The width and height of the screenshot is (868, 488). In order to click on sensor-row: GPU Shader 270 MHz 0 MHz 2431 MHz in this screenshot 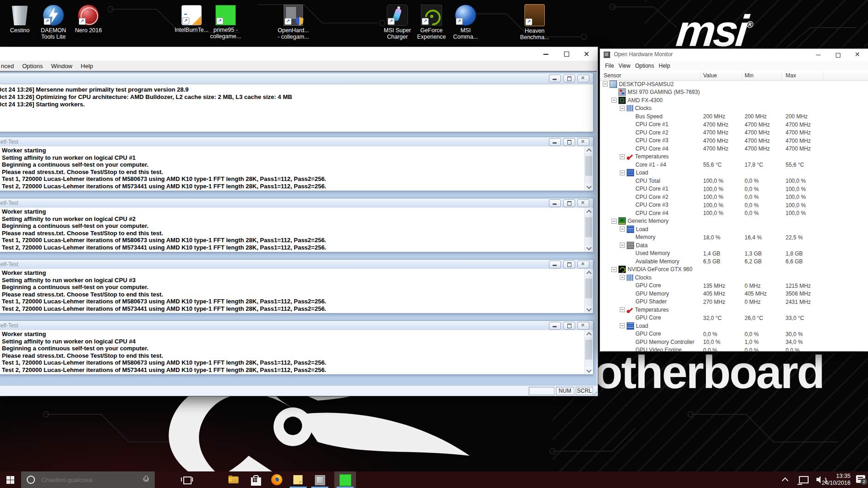, I will do `click(734, 302)`.